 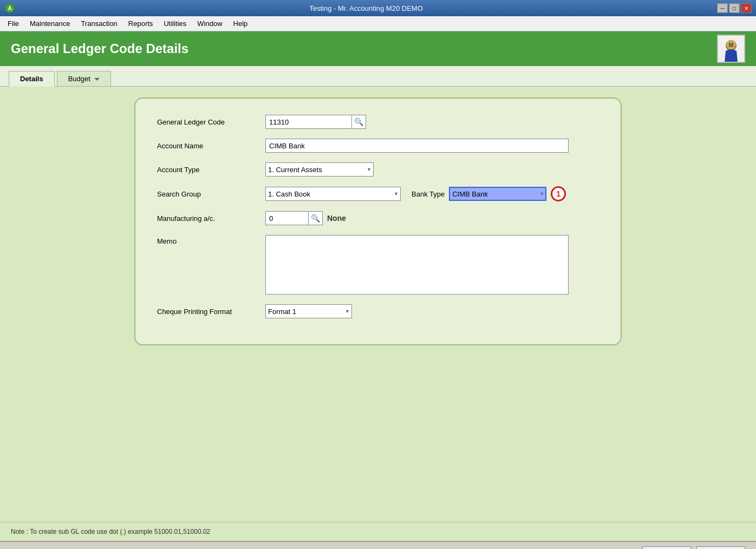 What do you see at coordinates (378, 545) in the screenshot?
I see `bottom-bar: Save Exit` at bounding box center [378, 545].